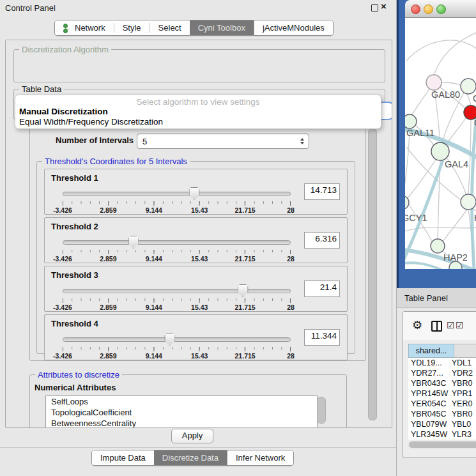  What do you see at coordinates (192, 436) in the screenshot?
I see `apply-button: Apply` at bounding box center [192, 436].